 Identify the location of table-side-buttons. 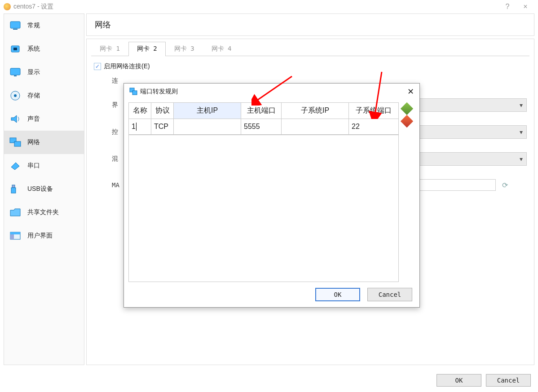
(407, 192).